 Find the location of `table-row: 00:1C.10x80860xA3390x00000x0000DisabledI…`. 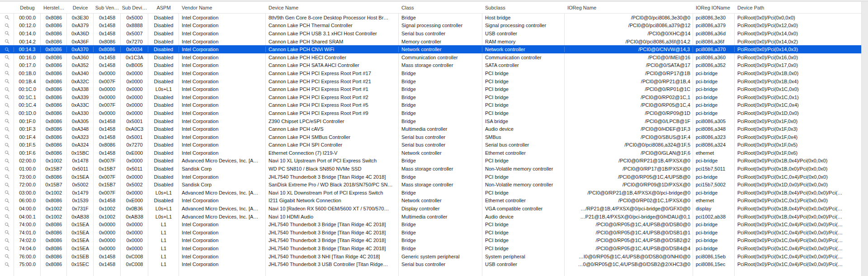

table-row: 00:1C.10x80860xA3390x00000x0000DisabledI… is located at coordinates (430, 97).